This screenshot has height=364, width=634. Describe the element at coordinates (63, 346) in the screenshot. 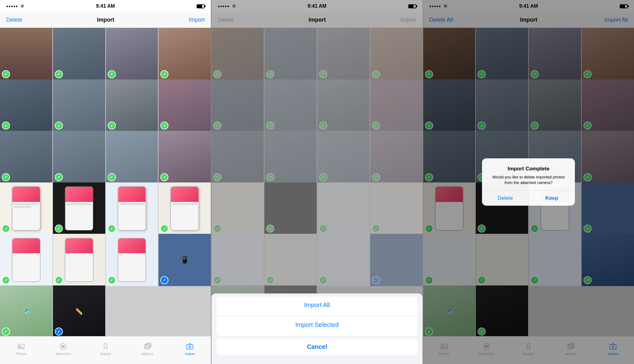

I see `memories-icon` at that location.